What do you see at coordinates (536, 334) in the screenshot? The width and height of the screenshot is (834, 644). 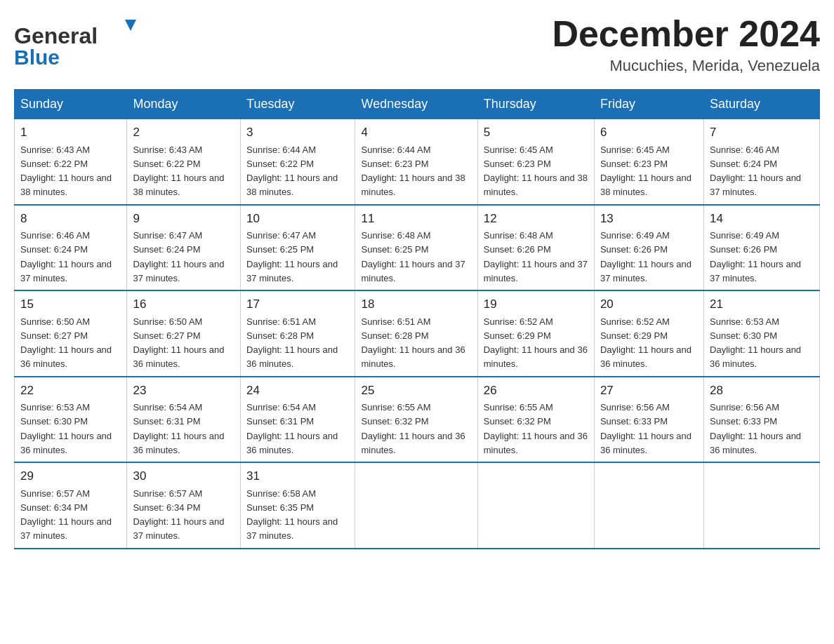 I see `calendar-cell: 19Sunrise: 6:52 AMSunset: 6:29 PMDayligh…` at bounding box center [536, 334].